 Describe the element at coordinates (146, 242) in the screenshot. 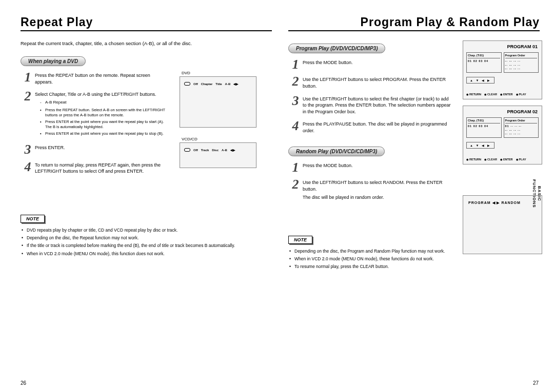

I see `note-list: DVD repeats play by chapter or title, CD…` at that location.